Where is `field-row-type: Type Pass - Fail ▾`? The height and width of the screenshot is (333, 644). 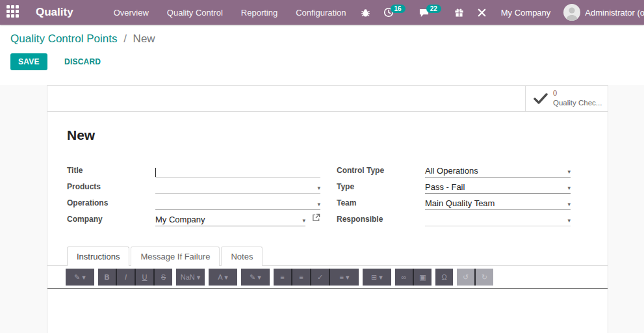
field-row-type: Type Pass - Fail ▾ is located at coordinates (454, 186).